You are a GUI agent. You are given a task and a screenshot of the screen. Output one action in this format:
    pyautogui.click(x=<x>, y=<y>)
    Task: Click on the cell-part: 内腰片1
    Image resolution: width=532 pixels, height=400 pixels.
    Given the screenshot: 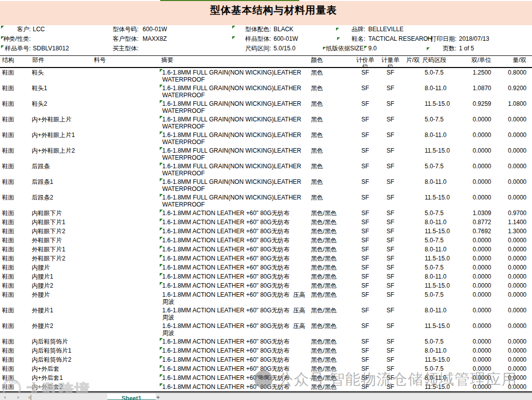 What is the action you would take?
    pyautogui.click(x=42, y=277)
    